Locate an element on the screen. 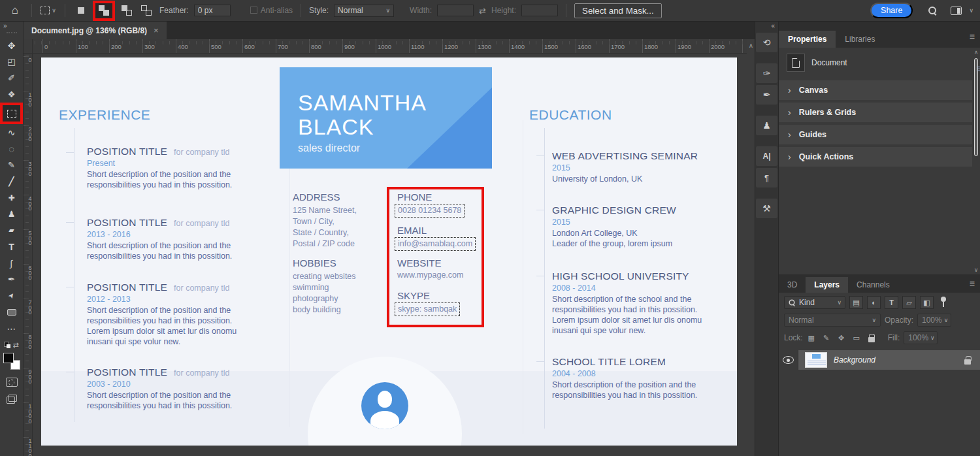 The height and width of the screenshot is (456, 980). tool-presets-panel-icon is located at coordinates (767, 208).